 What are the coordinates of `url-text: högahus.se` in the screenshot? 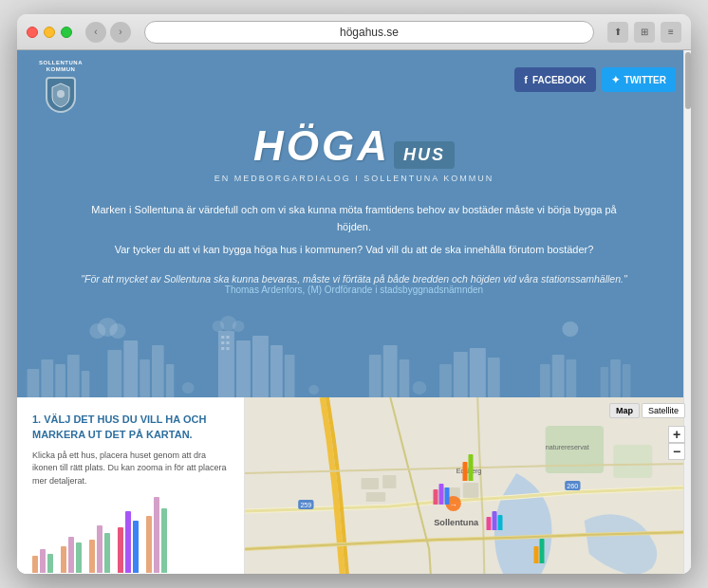 It's located at (369, 32).